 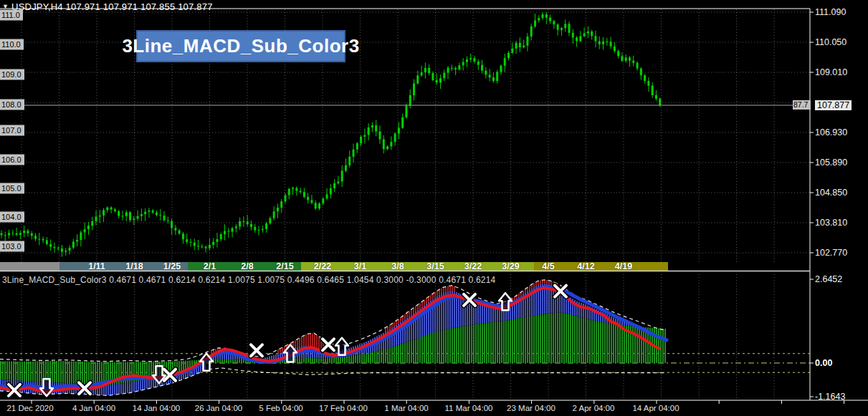 What do you see at coordinates (134, 266) in the screenshot?
I see `week-date-label: 1/18` at bounding box center [134, 266].